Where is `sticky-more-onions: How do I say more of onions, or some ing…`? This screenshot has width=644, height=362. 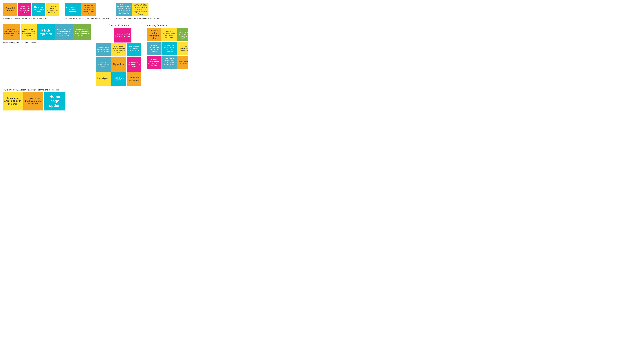 sticky-more-onions: How do I say more of onions, or some ing… is located at coordinates (170, 48).